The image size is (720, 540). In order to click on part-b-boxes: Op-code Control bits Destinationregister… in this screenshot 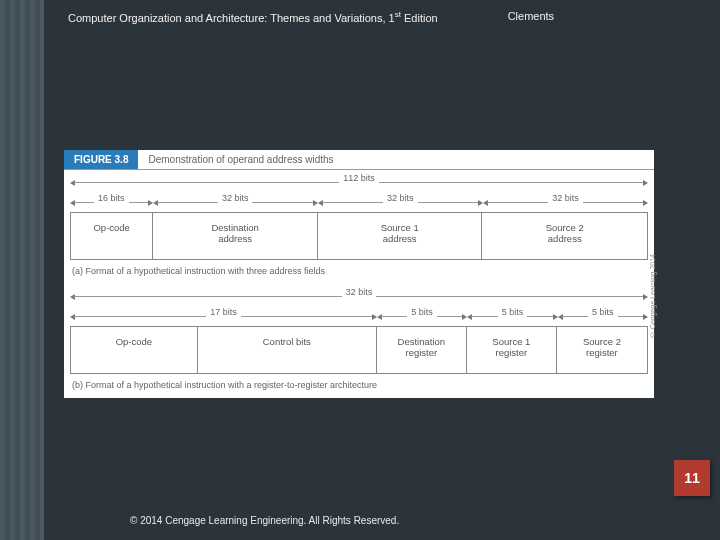, I will do `click(359, 350)`.